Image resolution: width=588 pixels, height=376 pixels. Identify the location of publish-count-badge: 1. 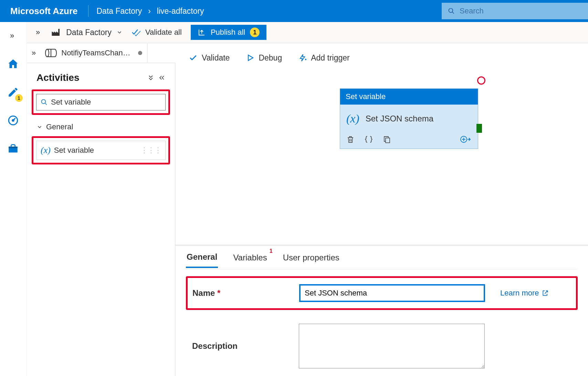
(255, 32).